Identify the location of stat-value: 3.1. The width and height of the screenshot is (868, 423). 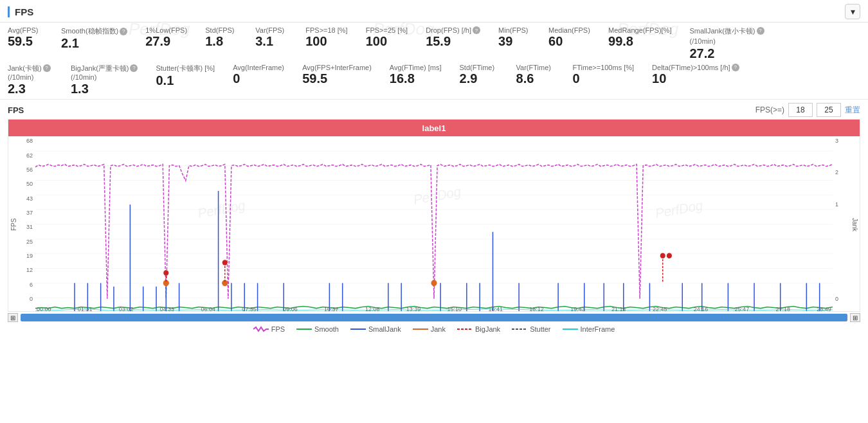
(271, 41).